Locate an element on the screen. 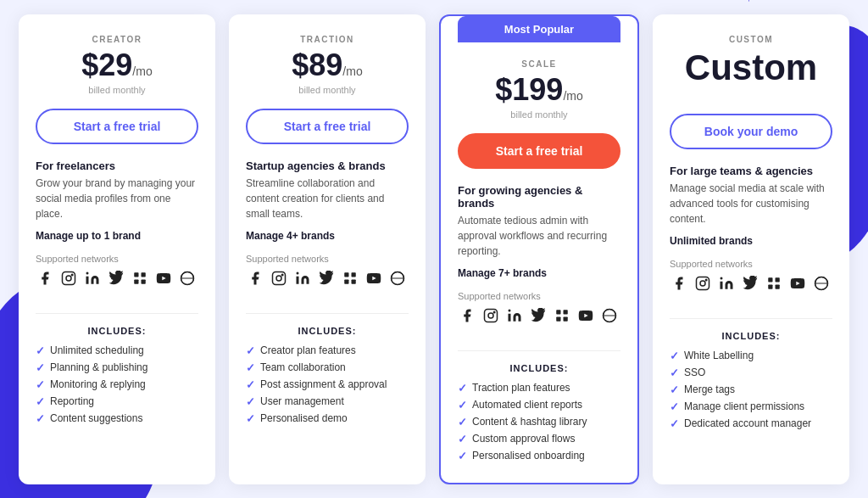 This screenshot has width=868, height=498. divider-traction is located at coordinates (327, 314).